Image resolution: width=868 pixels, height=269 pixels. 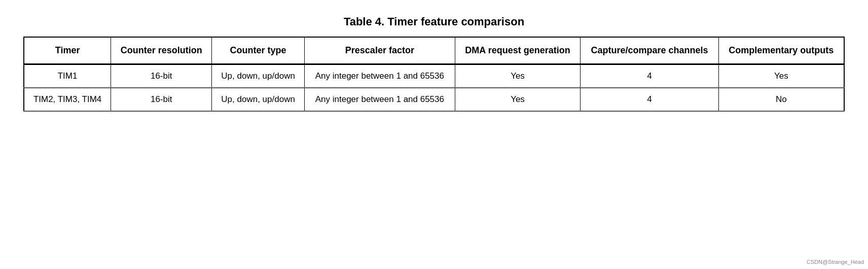 What do you see at coordinates (161, 99) in the screenshot?
I see `cell-resolution-1: 16-bit` at bounding box center [161, 99].